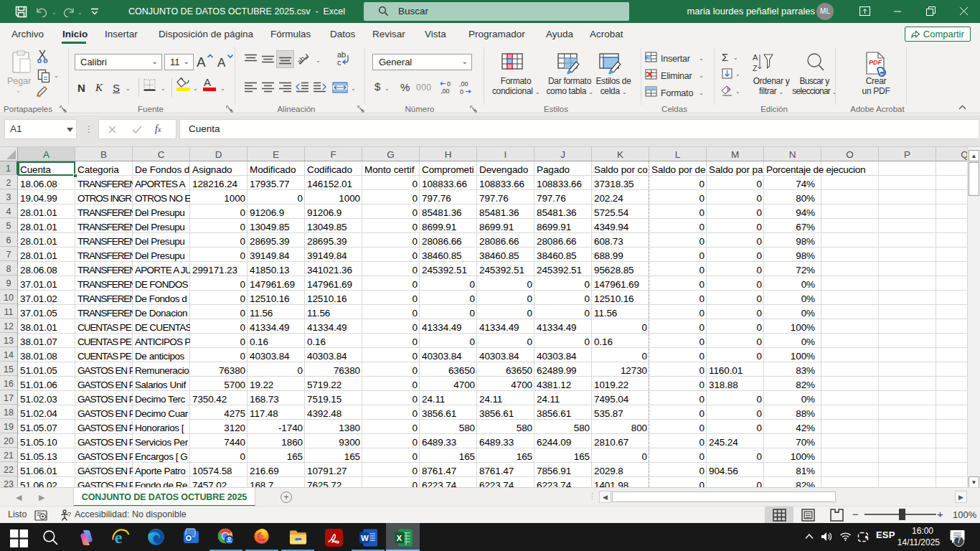  What do you see at coordinates (755, 68) in the screenshot?
I see `svg-text: Z` at bounding box center [755, 68].